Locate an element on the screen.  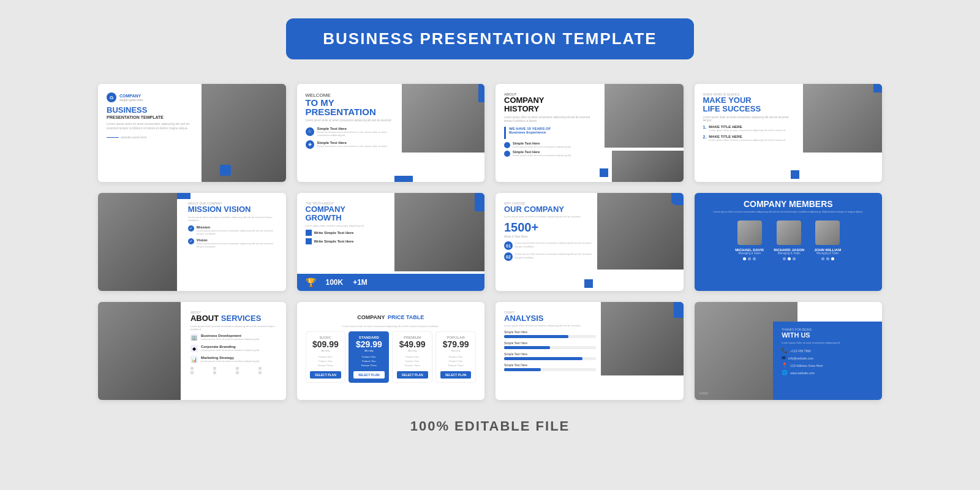
s2-item1-sub: Donec accumsan a arcu at tincidunt. Lore… is located at coordinates (356, 134).